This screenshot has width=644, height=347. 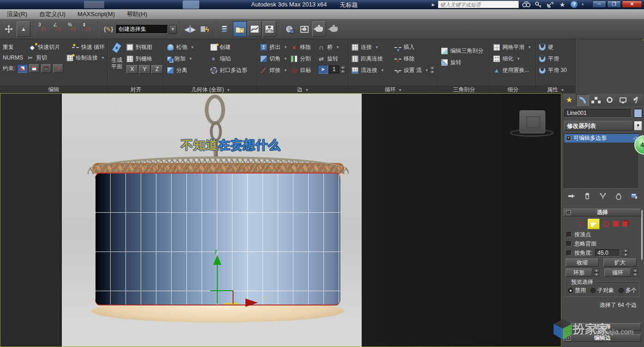 What do you see at coordinates (290, 29) in the screenshot?
I see `render-setup-button` at bounding box center [290, 29].